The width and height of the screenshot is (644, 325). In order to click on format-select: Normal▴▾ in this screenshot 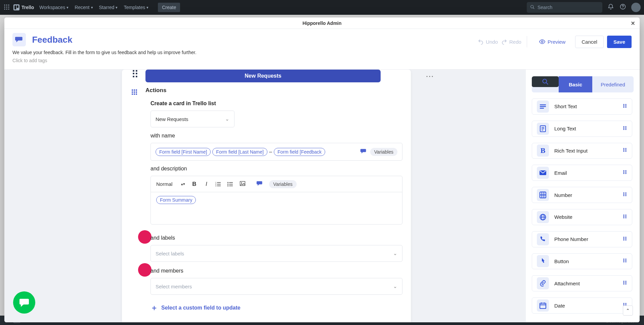, I will do `click(171, 184)`.